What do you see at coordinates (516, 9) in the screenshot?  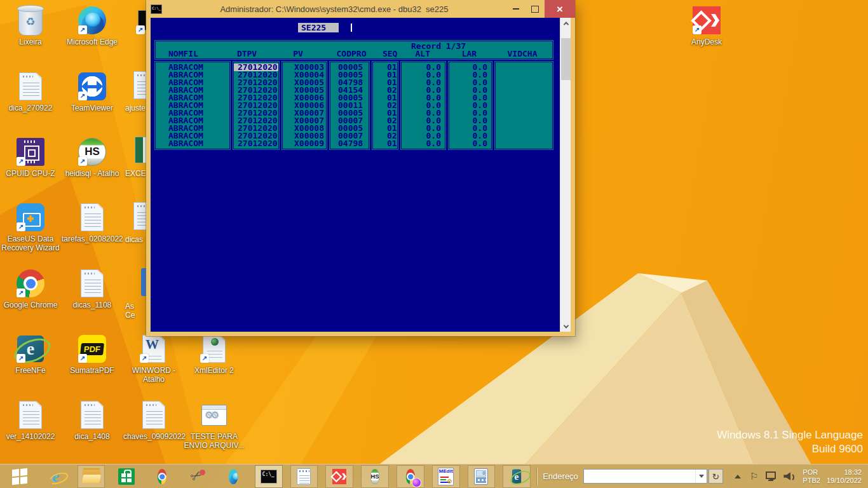 I see `minimize-button` at bounding box center [516, 9].